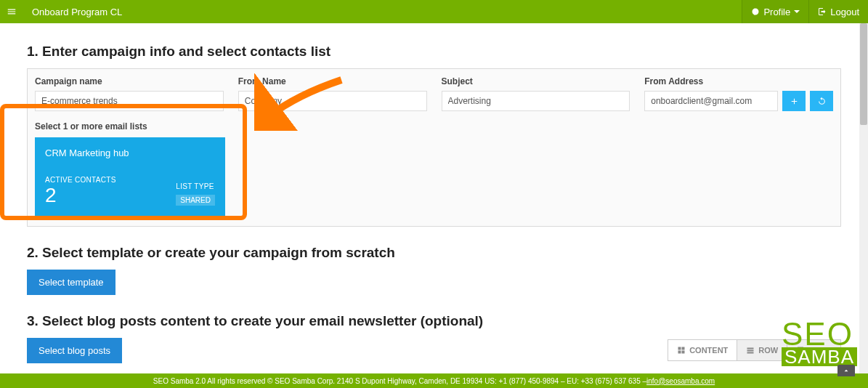 This screenshot has width=868, height=388. What do you see at coordinates (195, 186) in the screenshot?
I see `list-type-label: LIST TYPE` at bounding box center [195, 186].